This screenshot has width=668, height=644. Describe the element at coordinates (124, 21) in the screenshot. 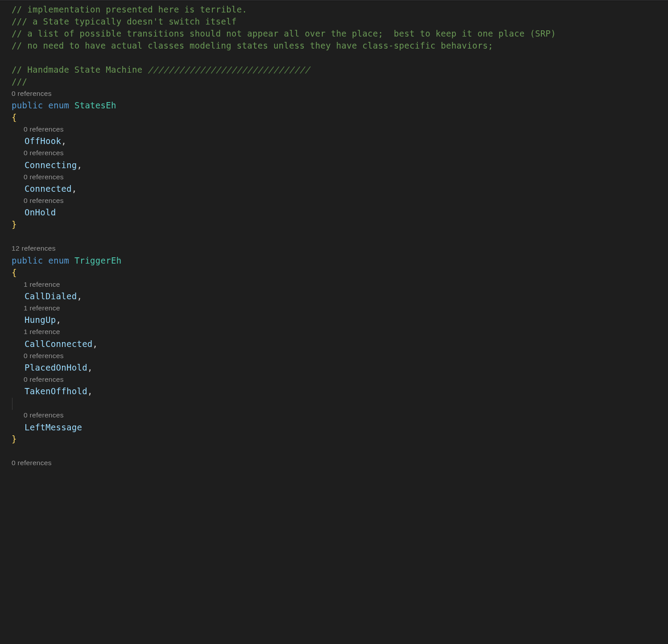

I see `doc-comment-line: /// a State typically doesn't switch its…` at that location.